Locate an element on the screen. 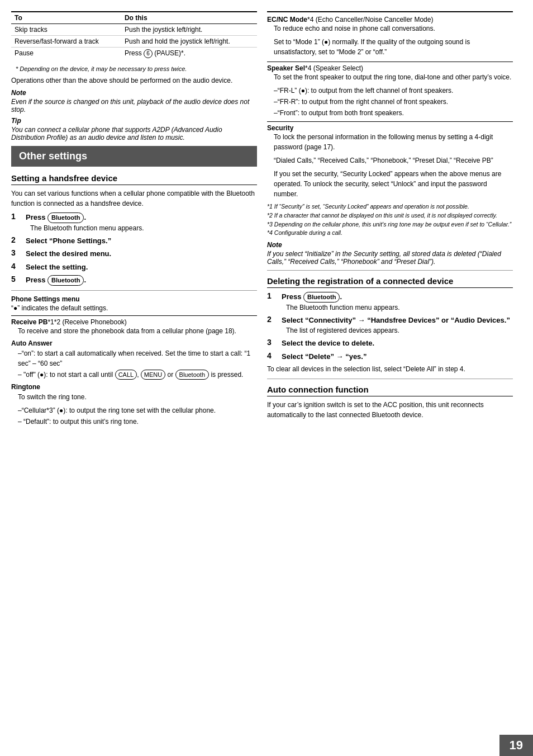 The image size is (533, 756). step-5-main: Press Bluetooth. is located at coordinates (56, 280).